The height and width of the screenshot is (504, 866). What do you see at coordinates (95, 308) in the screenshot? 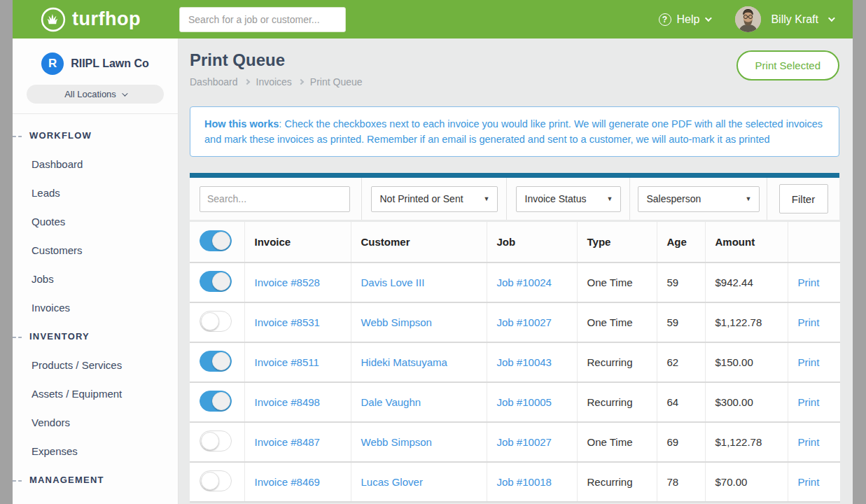
I see `sidebar-item-invoices: Invoices` at bounding box center [95, 308].